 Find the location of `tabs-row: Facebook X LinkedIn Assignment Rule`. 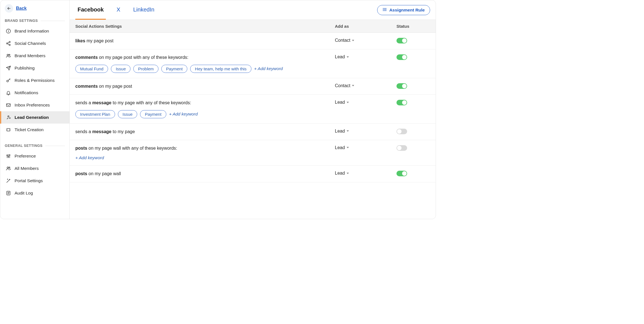

tabs-row: Facebook X LinkedIn Assignment Rule is located at coordinates (253, 10).